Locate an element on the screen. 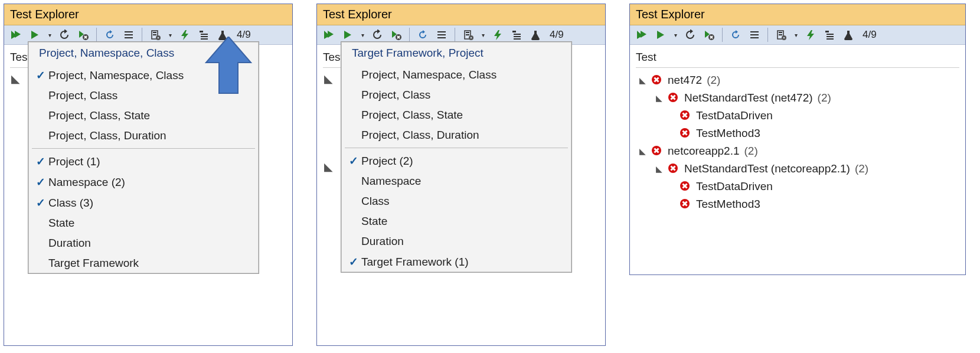  test-summary-count: 4/9 is located at coordinates (870, 35).